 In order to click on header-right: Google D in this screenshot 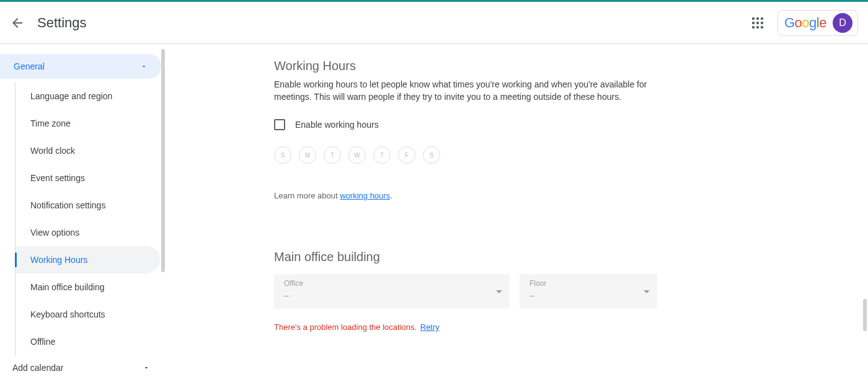, I will do `click(802, 23)`.